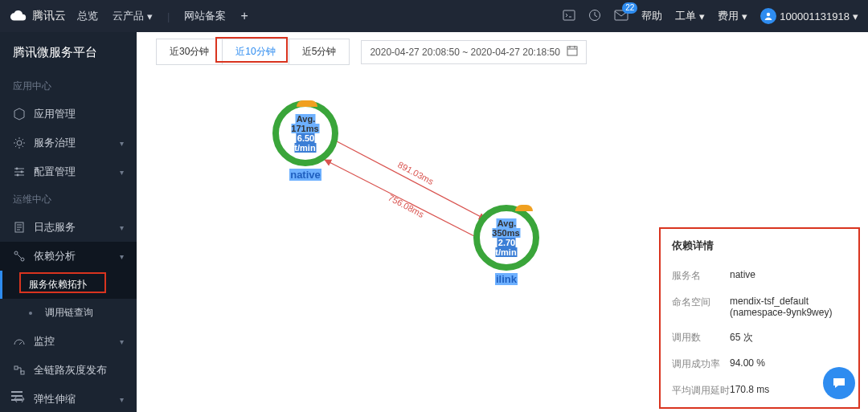 The image size is (868, 412). I want to click on edge-label-in: 756.08ms, so click(406, 206).